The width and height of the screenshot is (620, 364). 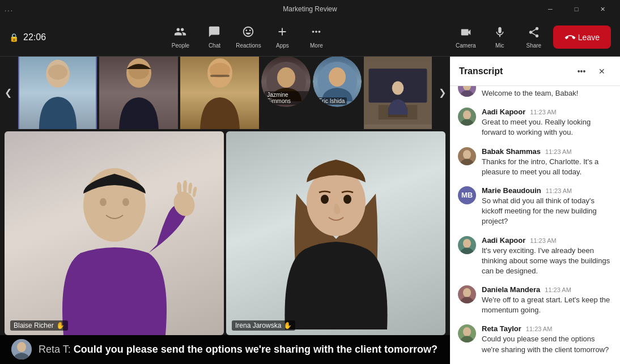 I want to click on message-content: Charlotte De Crum11:23 AMWelcome to the …, so click(x=547, y=92).